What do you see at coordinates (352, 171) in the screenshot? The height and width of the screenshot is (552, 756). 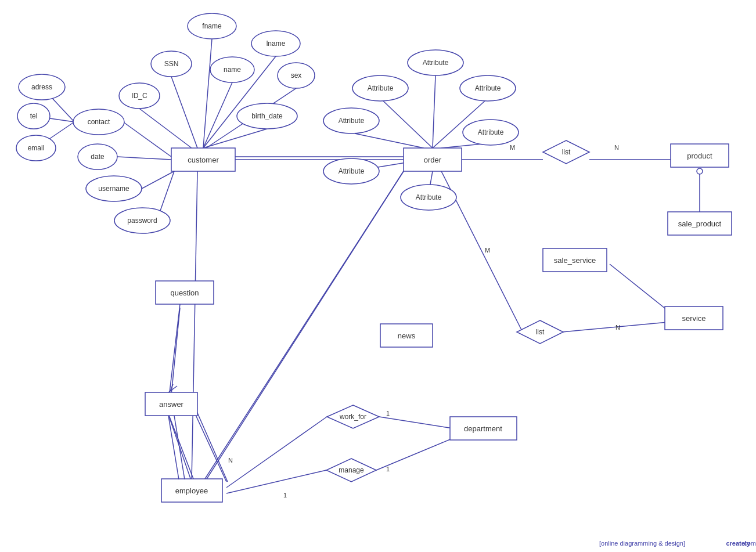 I see `attr-order-6-label: Attribute` at bounding box center [352, 171].